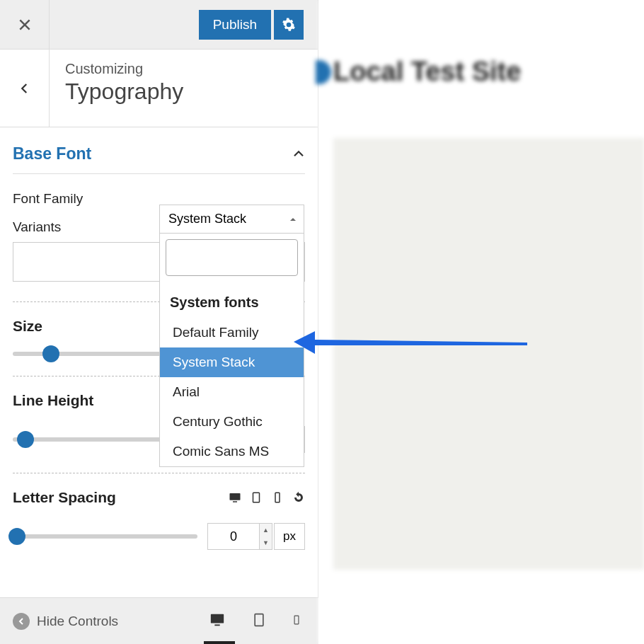  What do you see at coordinates (25, 88) in the screenshot?
I see `chevron-left-icon` at bounding box center [25, 88].